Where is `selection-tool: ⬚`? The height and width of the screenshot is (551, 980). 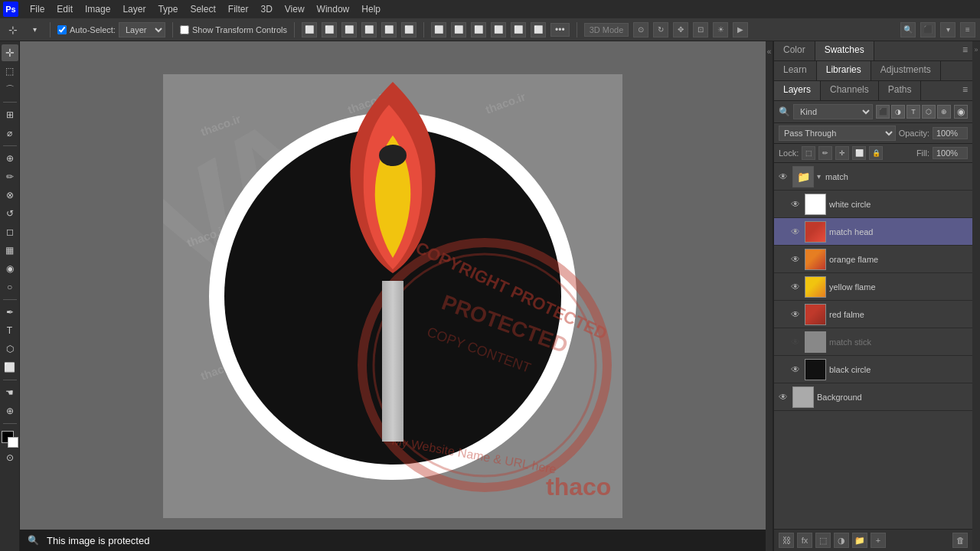
selection-tool: ⬚ is located at coordinates (10, 71).